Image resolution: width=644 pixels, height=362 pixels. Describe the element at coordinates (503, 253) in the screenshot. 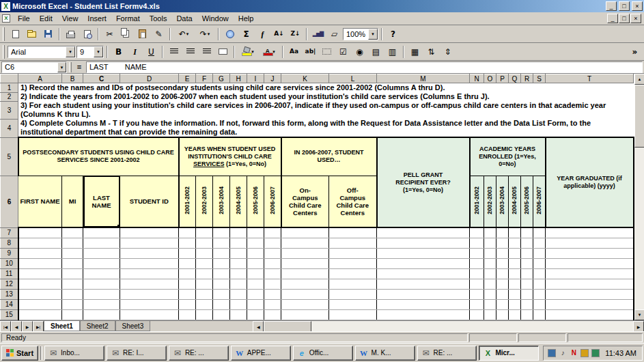

I see `cell-P9` at that location.